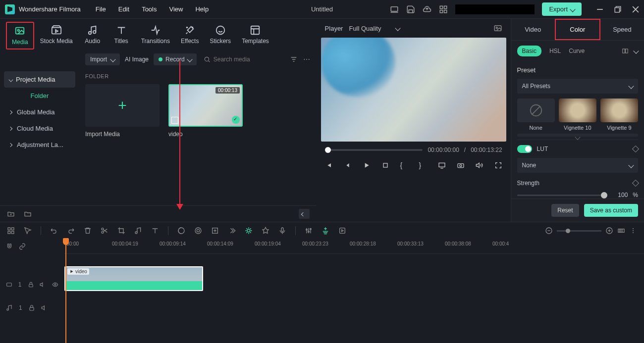 This screenshot has width=644, height=343. What do you see at coordinates (156, 36) in the screenshot?
I see `tab-transitions: Transitions` at bounding box center [156, 36].